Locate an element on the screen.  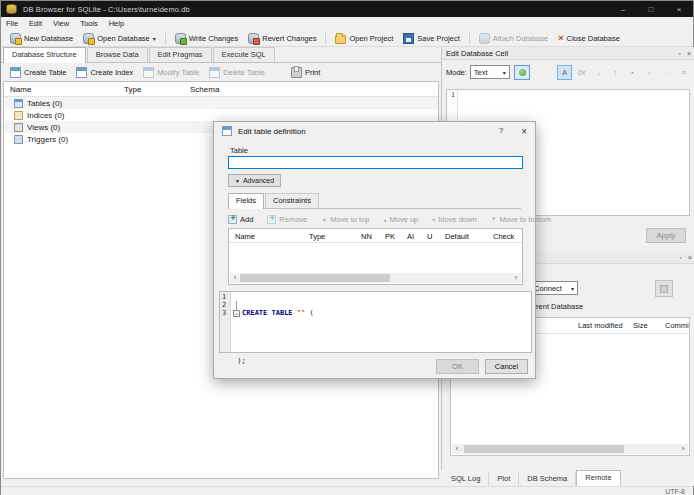
modify-table-button: Modify Table is located at coordinates (171, 72).